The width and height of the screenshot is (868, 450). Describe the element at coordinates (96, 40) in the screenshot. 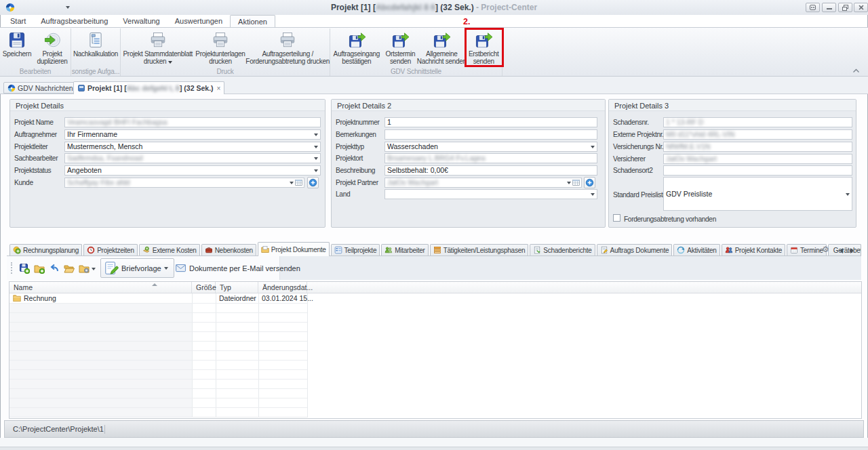

I see `nachkalkulation-icon` at that location.